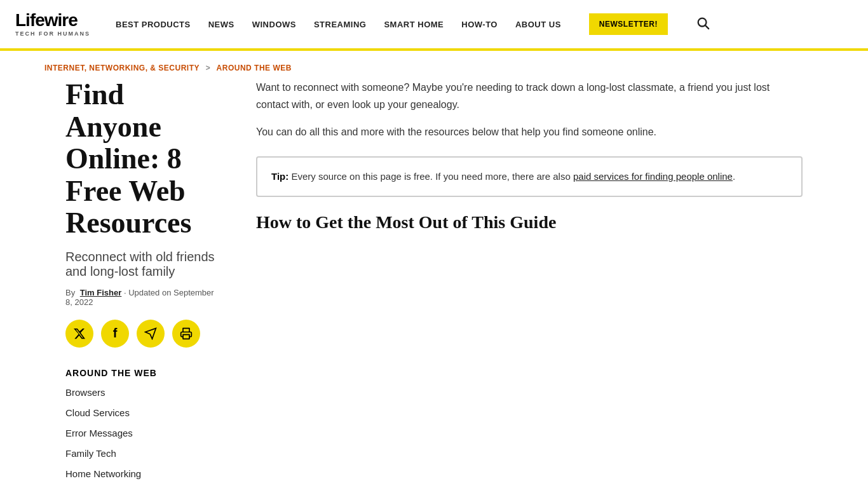 This screenshot has width=868, height=488. I want to click on logo-sub: TECH FOR HUMANS, so click(53, 34).